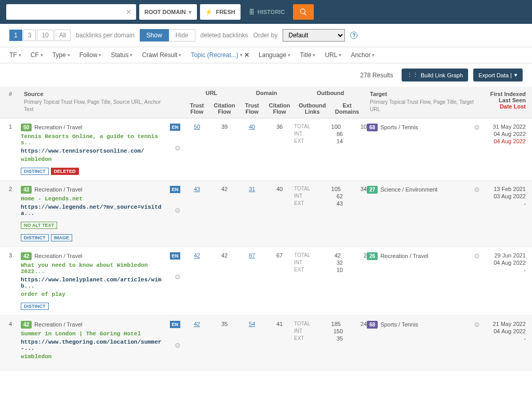  What do you see at coordinates (122, 55) in the screenshot?
I see `filter-status: Status ▾` at bounding box center [122, 55].